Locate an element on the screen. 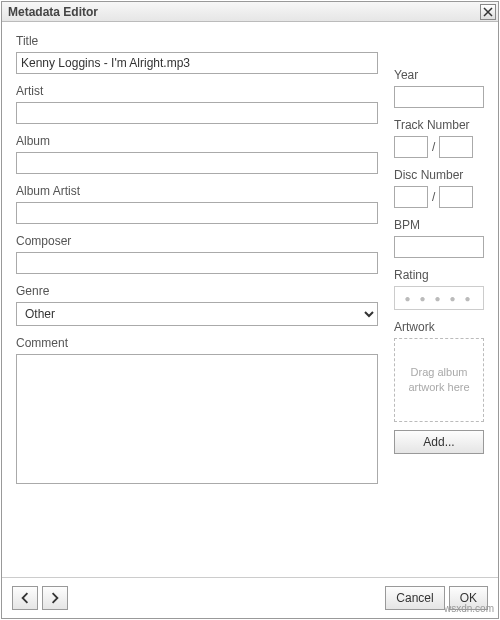 The width and height of the screenshot is (500, 620). year-input is located at coordinates (439, 97).